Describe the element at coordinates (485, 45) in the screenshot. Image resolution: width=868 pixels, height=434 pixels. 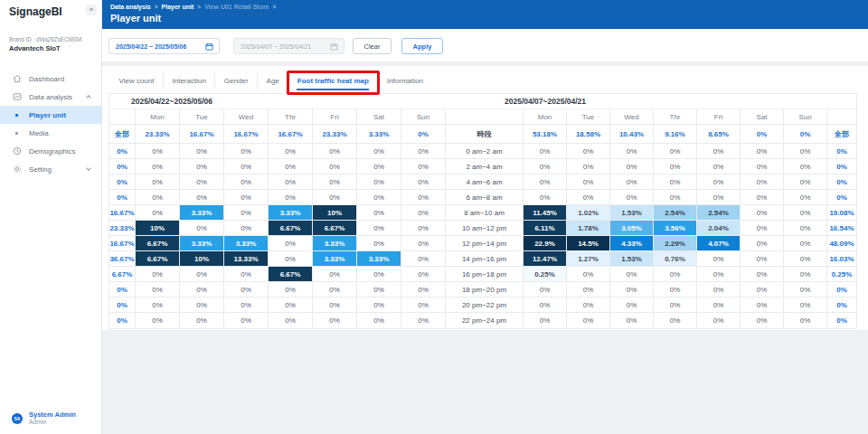
I see `toolbar: 2025/04/22 ~ 2025/05/06 2025/04/07 ~ 202…` at that location.